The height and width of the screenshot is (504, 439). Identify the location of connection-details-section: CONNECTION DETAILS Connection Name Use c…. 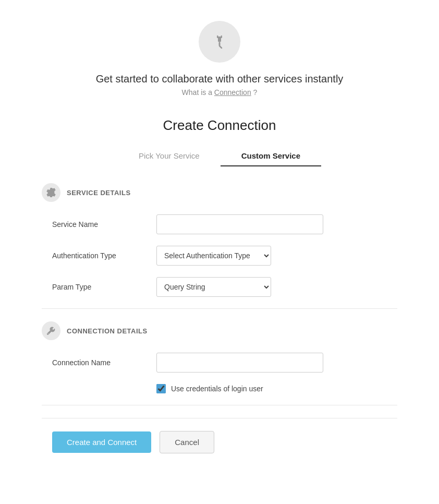
(219, 357).